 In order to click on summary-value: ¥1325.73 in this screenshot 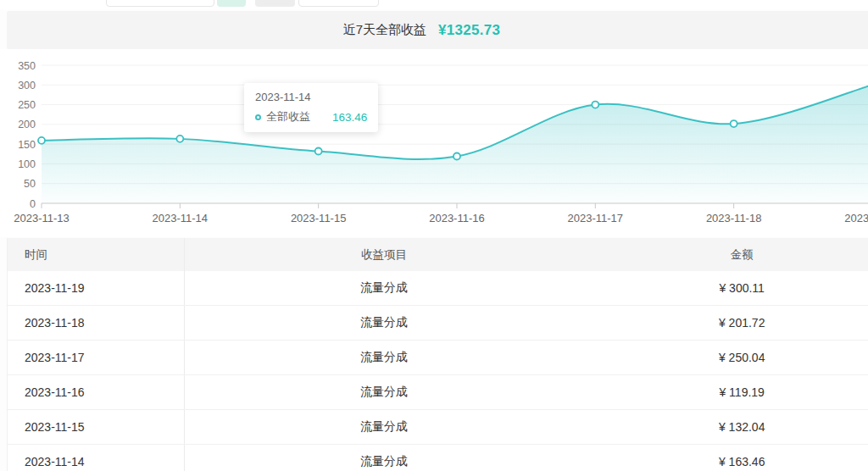, I will do `click(470, 30)`.